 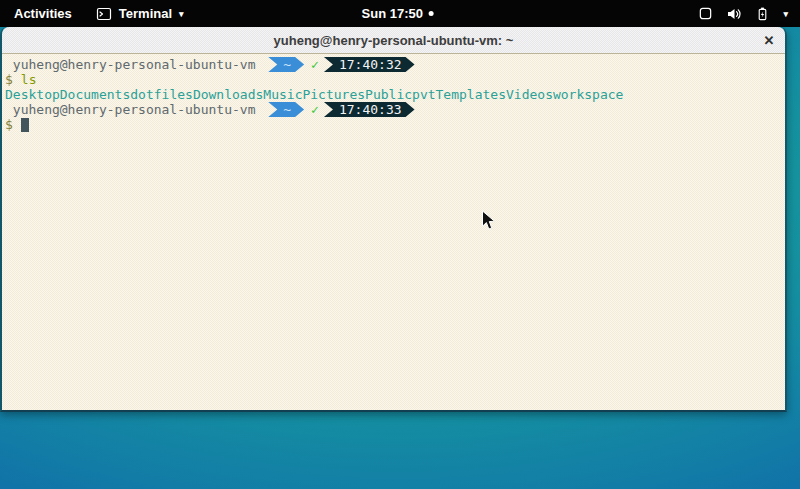 What do you see at coordinates (488, 222) in the screenshot?
I see `mouse-cursor-icon` at bounding box center [488, 222].